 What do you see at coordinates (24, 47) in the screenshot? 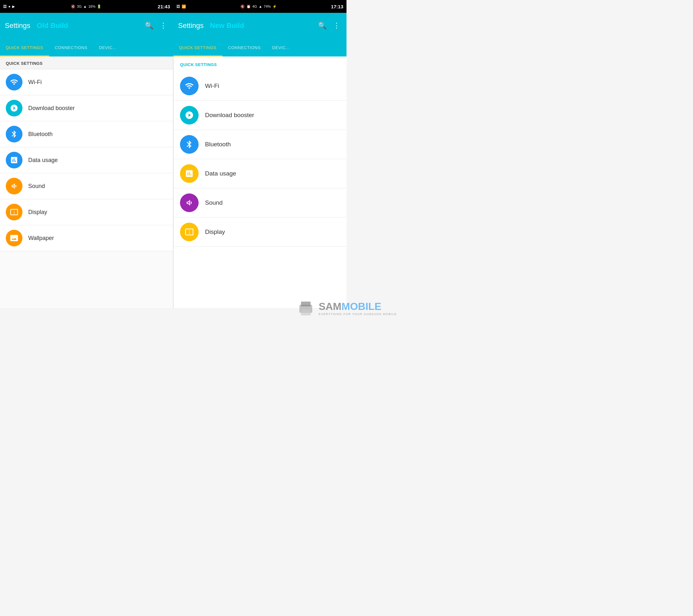
I see `left-tab-quick-settings: QUICK SETTINGS` at bounding box center [24, 47].